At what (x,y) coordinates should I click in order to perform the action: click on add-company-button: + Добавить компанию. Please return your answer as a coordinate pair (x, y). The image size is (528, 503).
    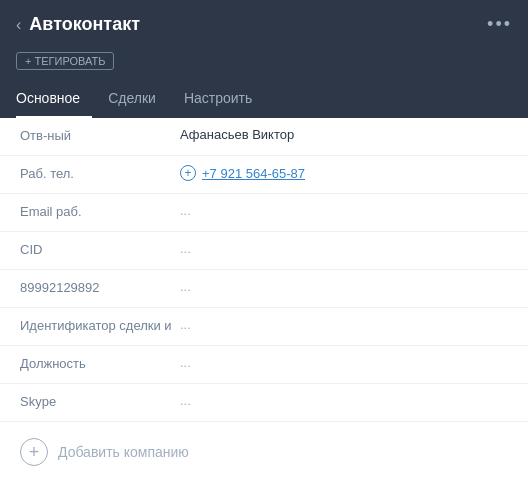
    Looking at the image, I should click on (264, 452).